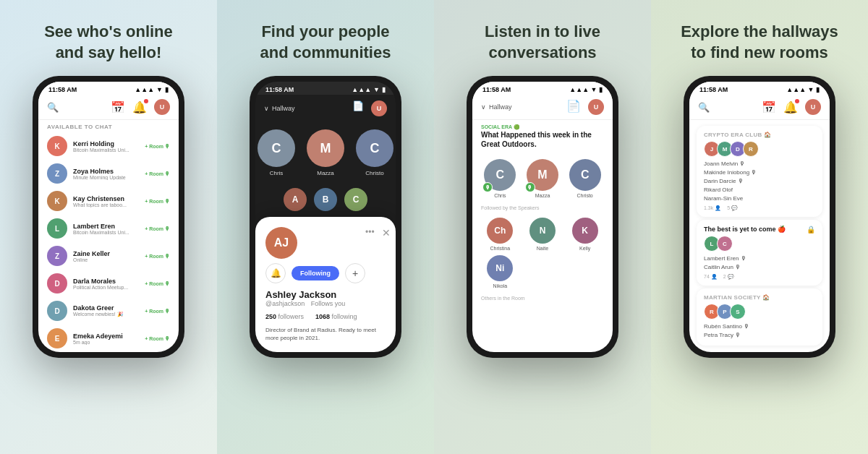 Image resolution: width=868 pixels, height=454 pixels. I want to click on more-icon: •••, so click(370, 233).